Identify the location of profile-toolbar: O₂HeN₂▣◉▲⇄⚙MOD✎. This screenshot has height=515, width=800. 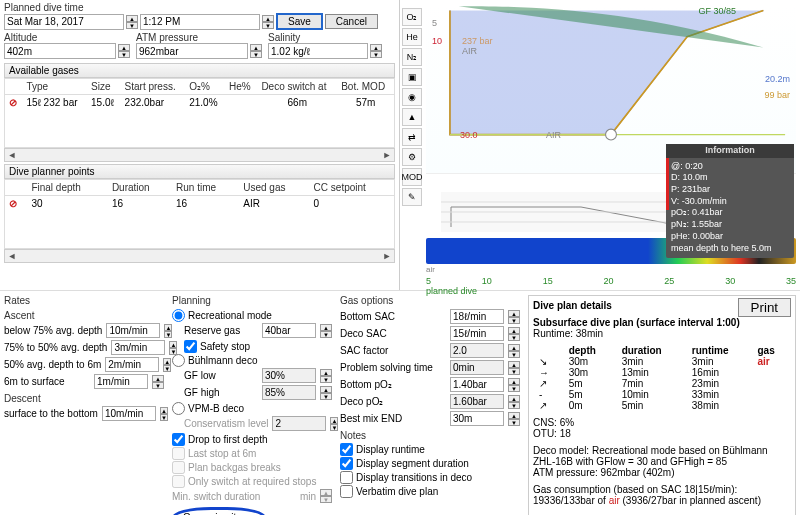
(412, 107).